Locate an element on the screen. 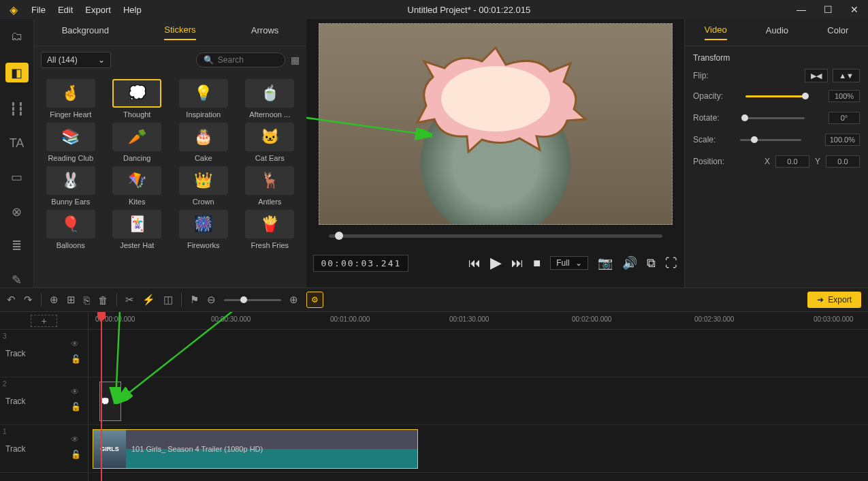 This screenshot has height=481, width=868. detach-icon: ⧉ is located at coordinates (651, 263).